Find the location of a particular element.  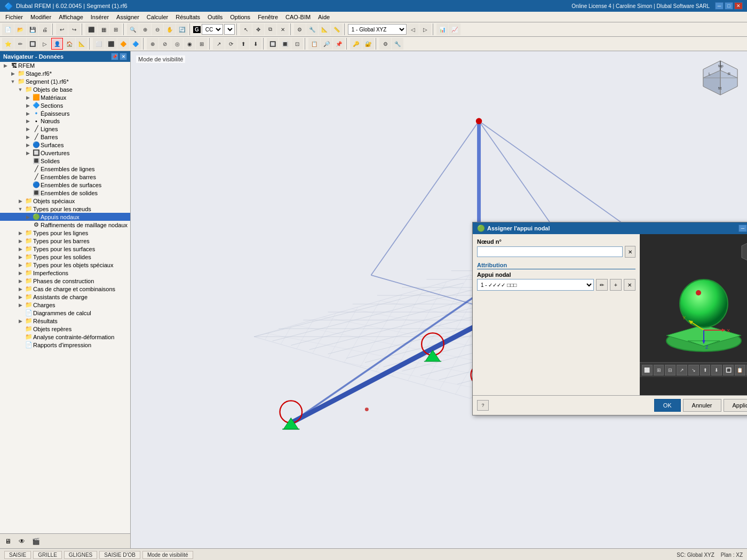

ok-button: OK is located at coordinates (667, 405).